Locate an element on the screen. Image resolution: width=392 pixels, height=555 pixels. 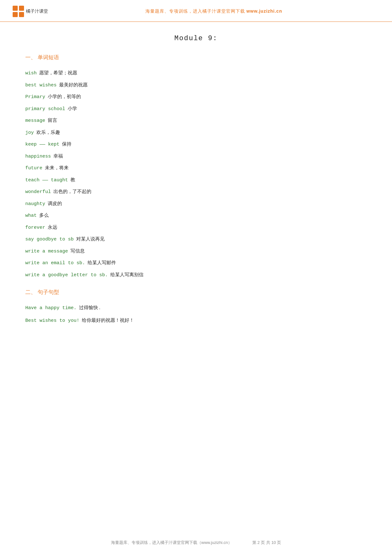
list-item: naughty 调皮的 is located at coordinates (196, 204).